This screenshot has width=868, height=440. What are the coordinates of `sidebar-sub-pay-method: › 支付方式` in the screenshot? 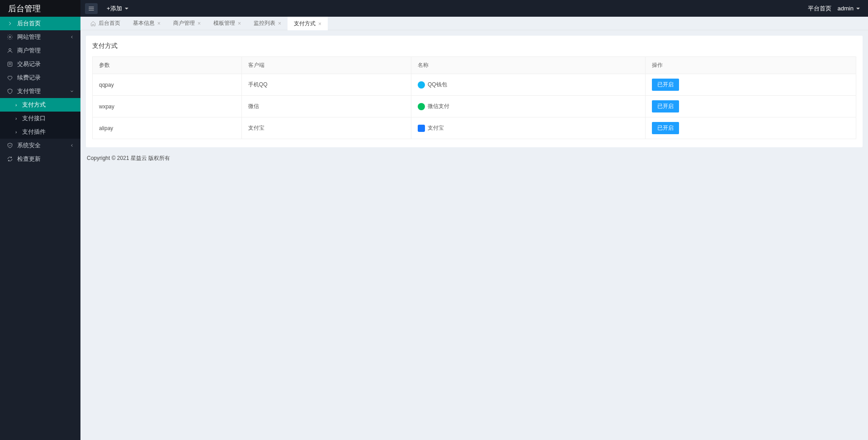 It's located at (40, 105).